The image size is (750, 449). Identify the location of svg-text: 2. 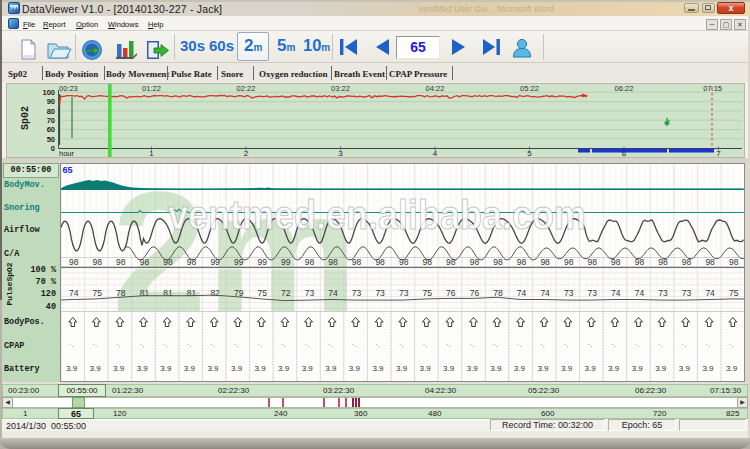
(246, 153).